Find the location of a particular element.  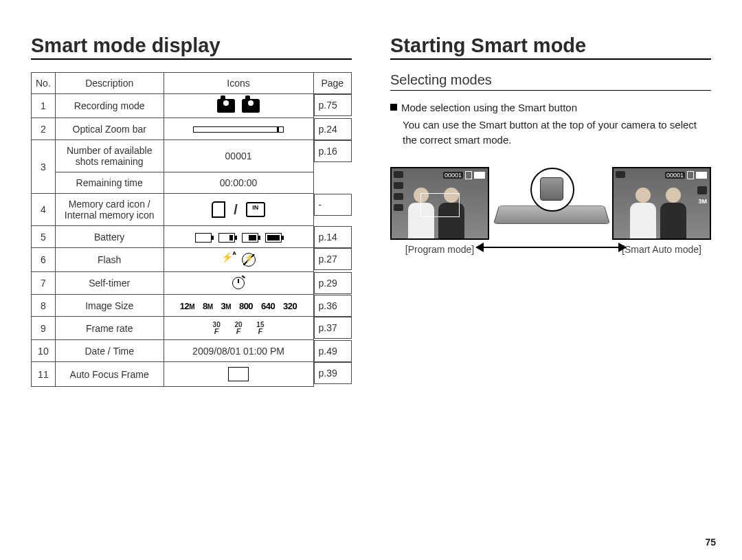

double-arrow-icon is located at coordinates (551, 247).